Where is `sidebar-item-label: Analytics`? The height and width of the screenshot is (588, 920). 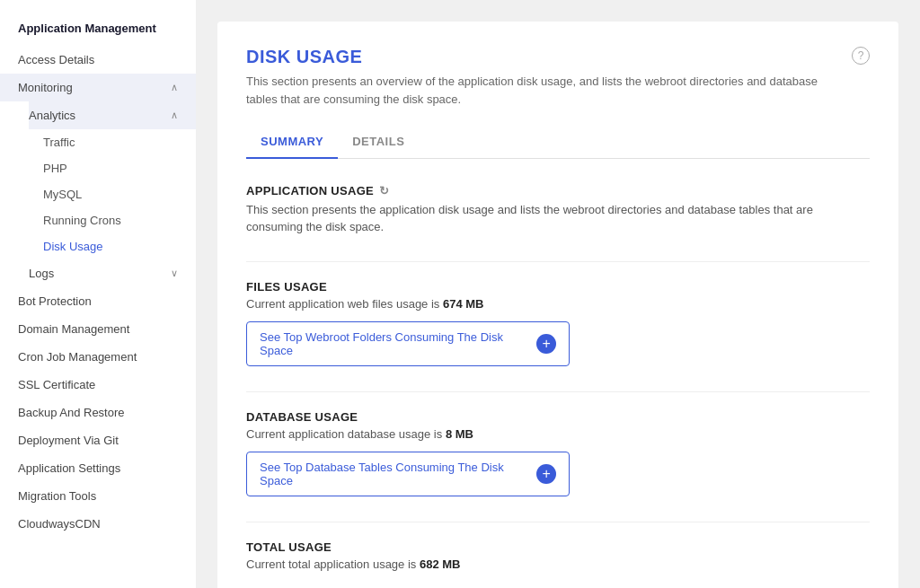 sidebar-item-label: Analytics is located at coordinates (52, 115).